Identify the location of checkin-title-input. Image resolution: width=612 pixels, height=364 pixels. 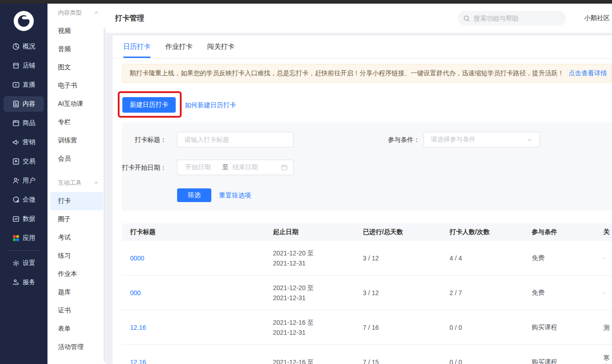
(235, 140).